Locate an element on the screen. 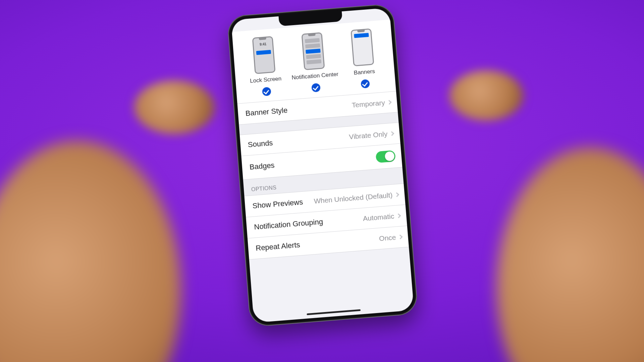 The image size is (644, 362). lock-screen-icon: 9:41 is located at coordinates (264, 55).